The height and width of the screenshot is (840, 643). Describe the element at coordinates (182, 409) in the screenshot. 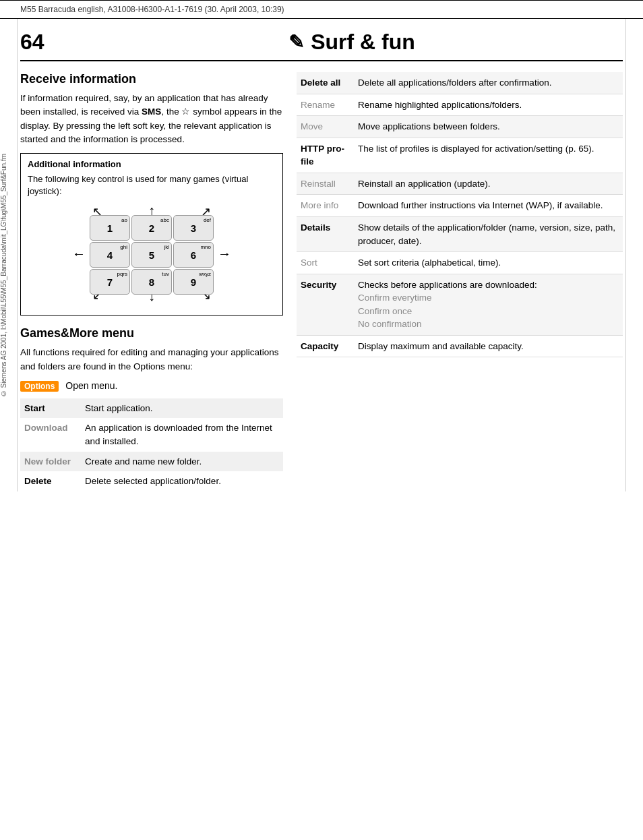

I see `option-desc-start: Start application.` at that location.